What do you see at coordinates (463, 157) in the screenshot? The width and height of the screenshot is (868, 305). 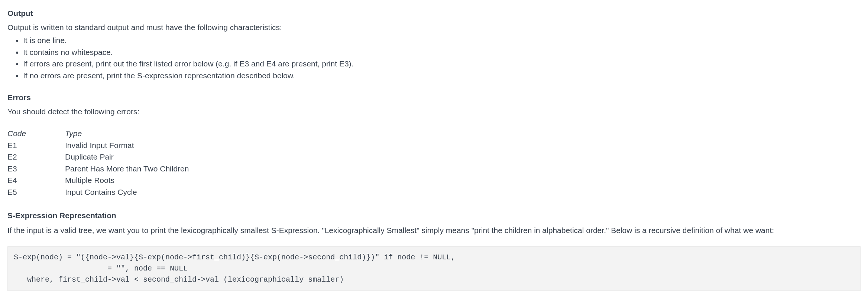 I see `error-type: Duplicate Pair` at bounding box center [463, 157].